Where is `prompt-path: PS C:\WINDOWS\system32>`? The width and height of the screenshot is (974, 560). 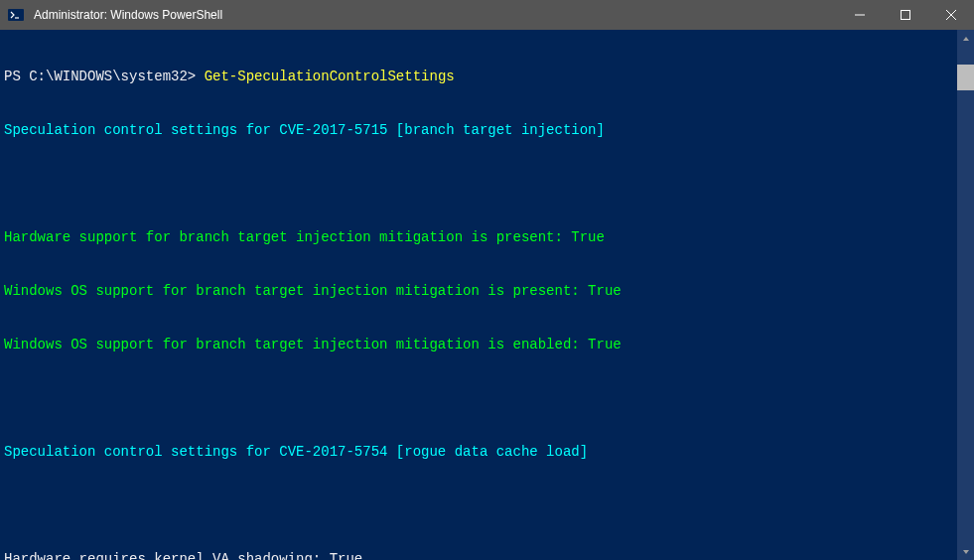
prompt-path: PS C:\WINDOWS\system32> is located at coordinates (104, 76).